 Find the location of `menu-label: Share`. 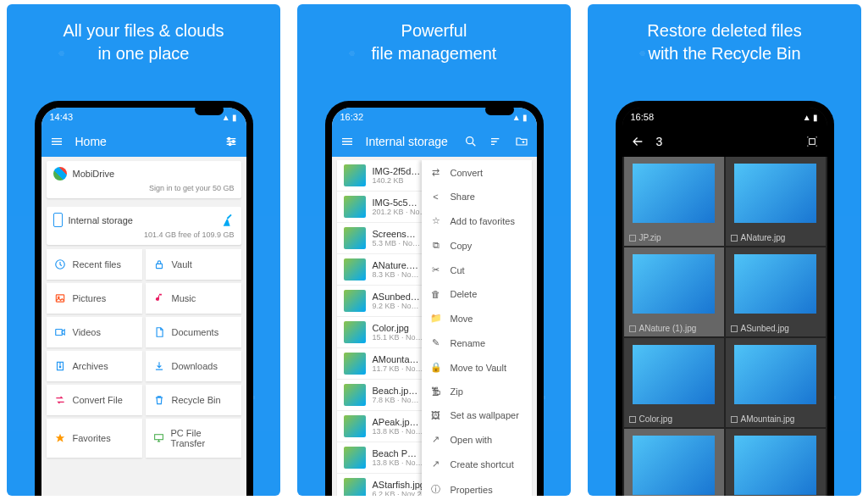

menu-label: Share is located at coordinates (462, 197).